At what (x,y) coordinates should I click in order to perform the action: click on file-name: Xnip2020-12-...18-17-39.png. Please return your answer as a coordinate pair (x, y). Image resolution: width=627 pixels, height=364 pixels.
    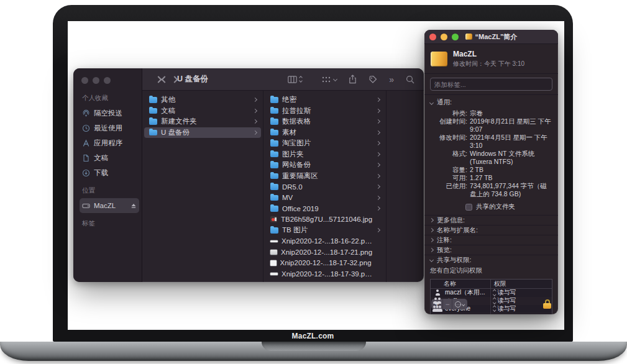
    Looking at the image, I should click on (327, 274).